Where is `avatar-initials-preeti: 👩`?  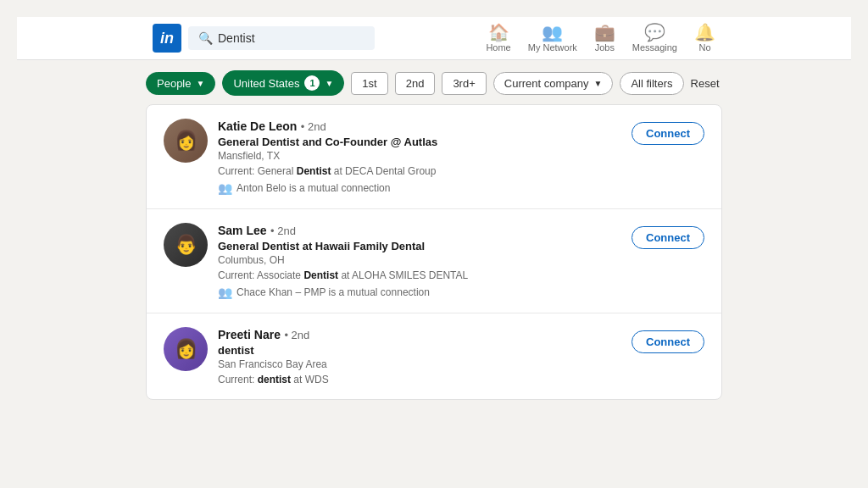 avatar-initials-preeti: 👩 is located at coordinates (186, 349).